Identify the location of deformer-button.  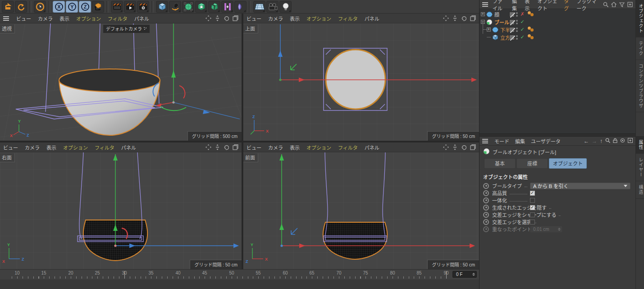
(215, 7).